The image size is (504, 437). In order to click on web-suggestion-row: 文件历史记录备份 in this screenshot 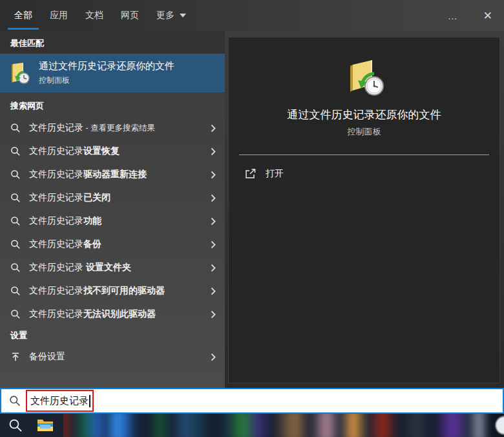, I will do `click(112, 244)`.